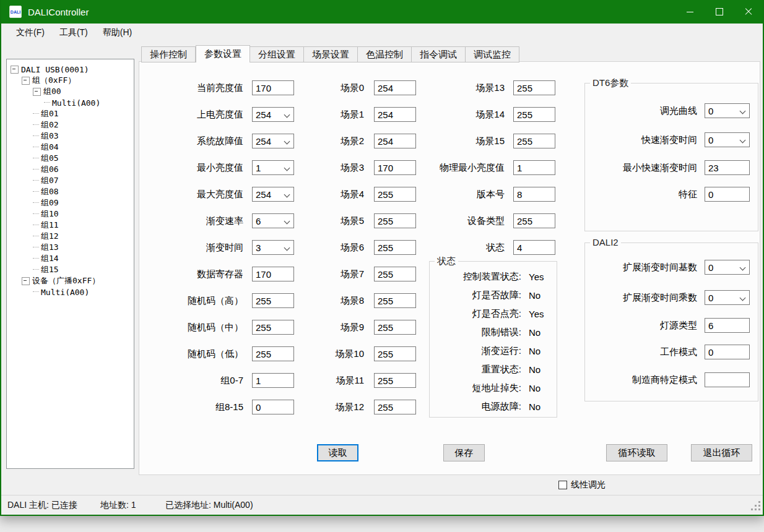  Describe the element at coordinates (493, 54) in the screenshot. I see `tab-item: 调试监控` at that location.